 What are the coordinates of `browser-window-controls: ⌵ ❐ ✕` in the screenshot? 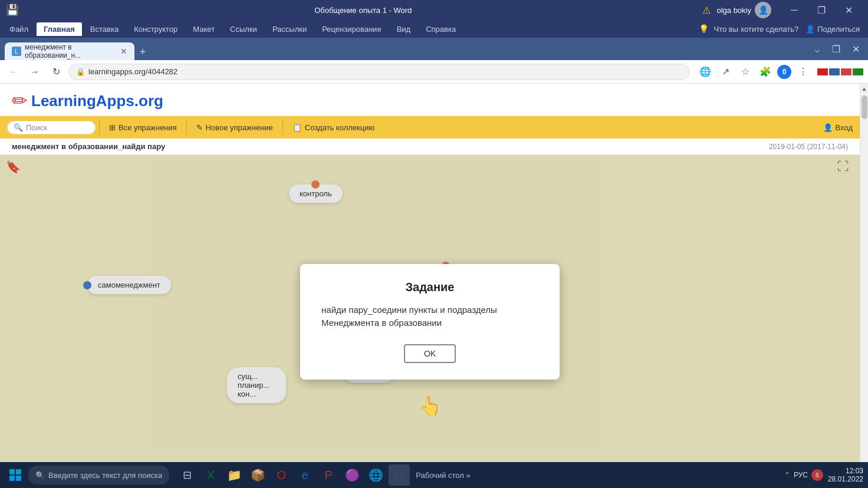 It's located at (837, 50).